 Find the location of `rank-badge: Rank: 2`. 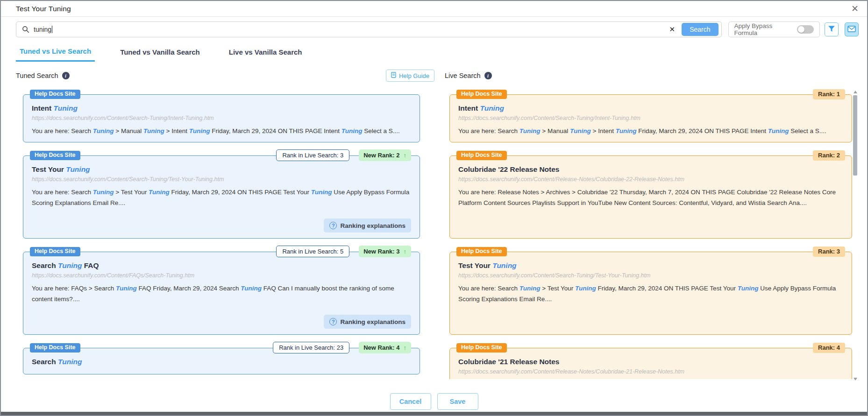

rank-badge: Rank: 2 is located at coordinates (829, 155).